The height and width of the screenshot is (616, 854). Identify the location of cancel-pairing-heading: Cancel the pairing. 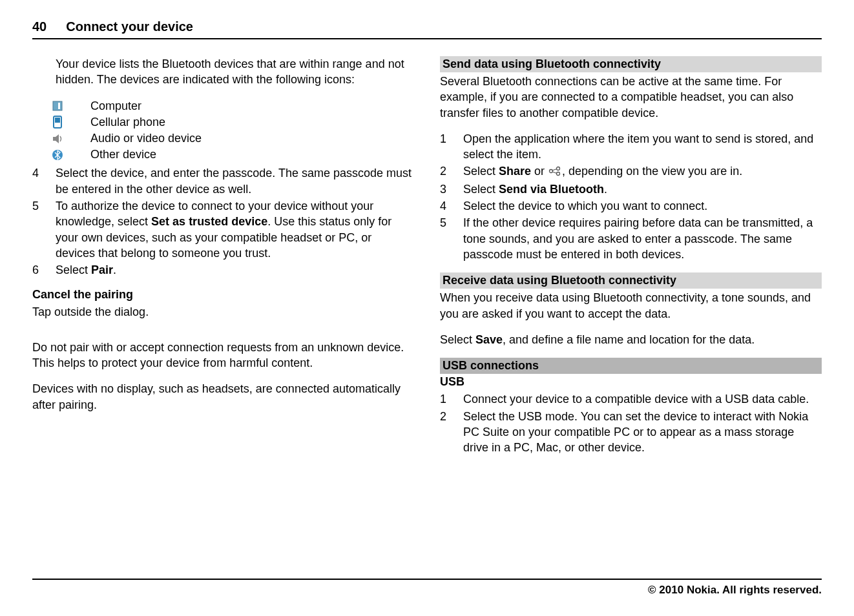
(224, 294).